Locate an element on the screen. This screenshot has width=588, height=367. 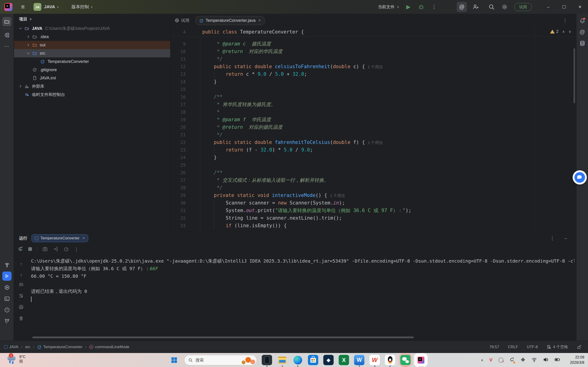
close-run-tab-icon: × is located at coordinates (84, 238).